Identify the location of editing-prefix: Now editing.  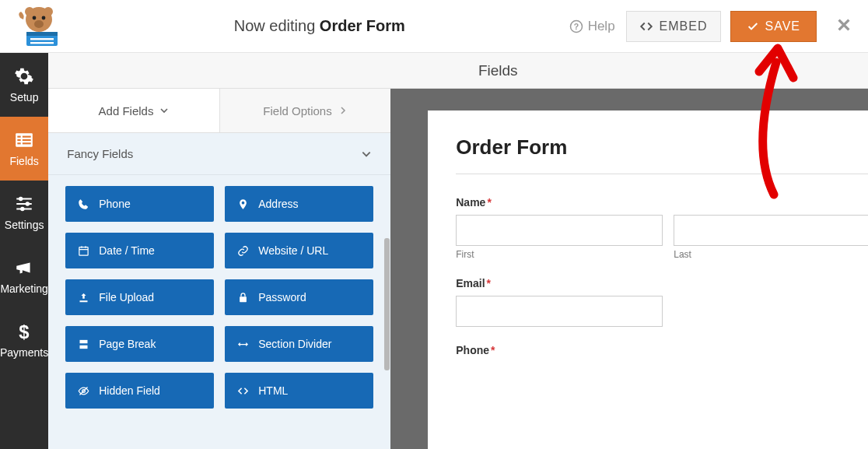
(275, 26).